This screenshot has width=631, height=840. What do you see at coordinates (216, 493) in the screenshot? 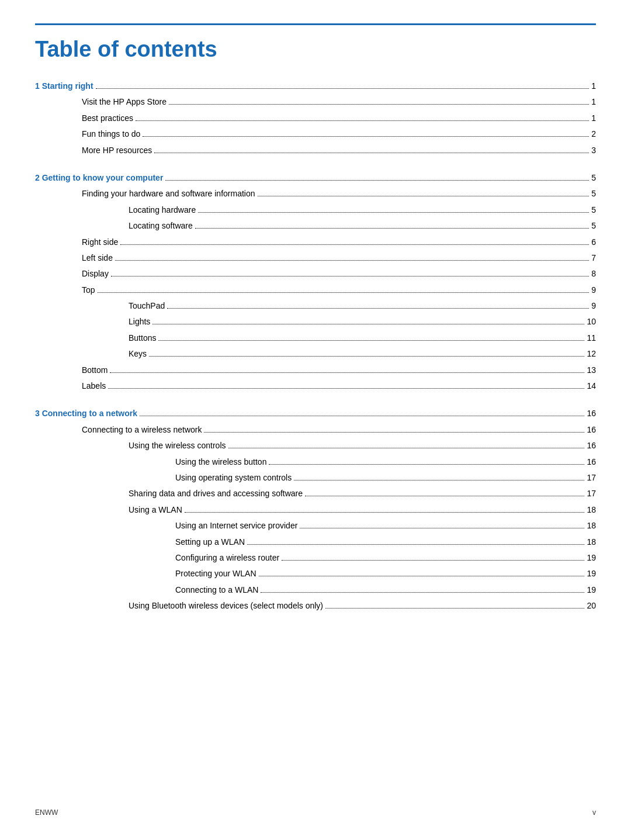
I see `toc-label: Sharing data and drives and accessing so…` at bounding box center [216, 493].